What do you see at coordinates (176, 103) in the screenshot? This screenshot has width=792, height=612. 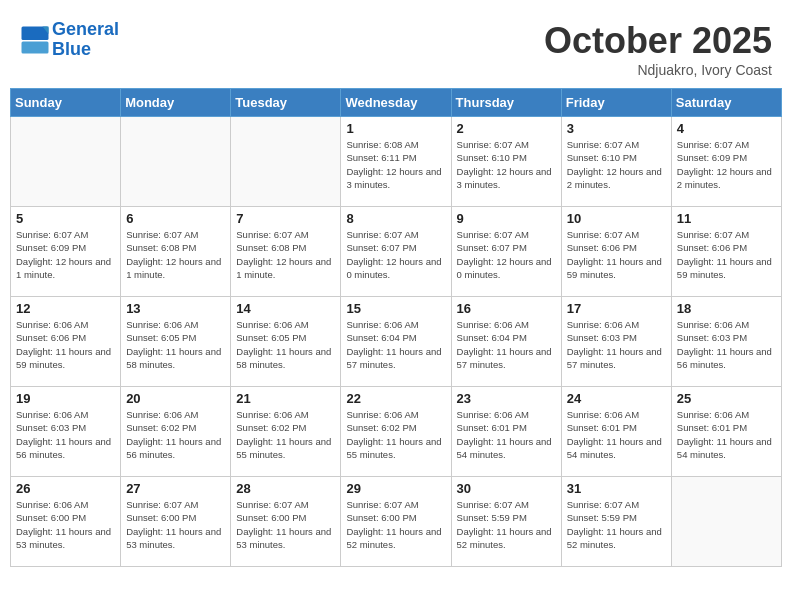 I see `weekday-header: Monday` at bounding box center [176, 103].